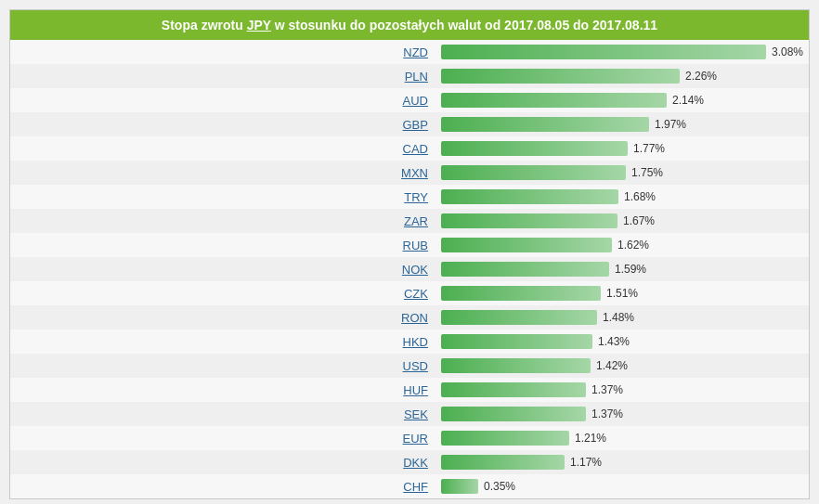 Image resolution: width=819 pixels, height=504 pixels. What do you see at coordinates (787, 52) in the screenshot?
I see `rate-value: 3.08%` at bounding box center [787, 52].